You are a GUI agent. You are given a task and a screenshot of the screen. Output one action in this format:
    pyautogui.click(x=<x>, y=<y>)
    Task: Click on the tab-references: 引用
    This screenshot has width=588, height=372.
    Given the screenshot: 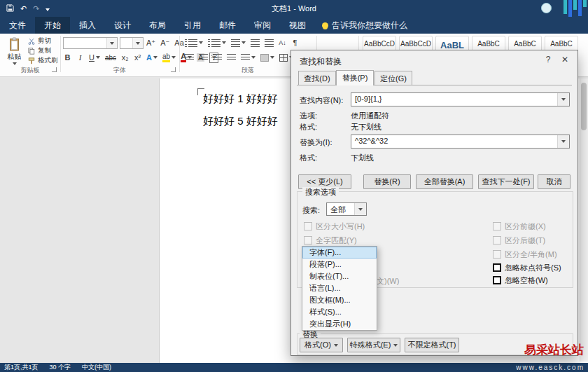 What is the action you would take?
    pyautogui.click(x=192, y=25)
    